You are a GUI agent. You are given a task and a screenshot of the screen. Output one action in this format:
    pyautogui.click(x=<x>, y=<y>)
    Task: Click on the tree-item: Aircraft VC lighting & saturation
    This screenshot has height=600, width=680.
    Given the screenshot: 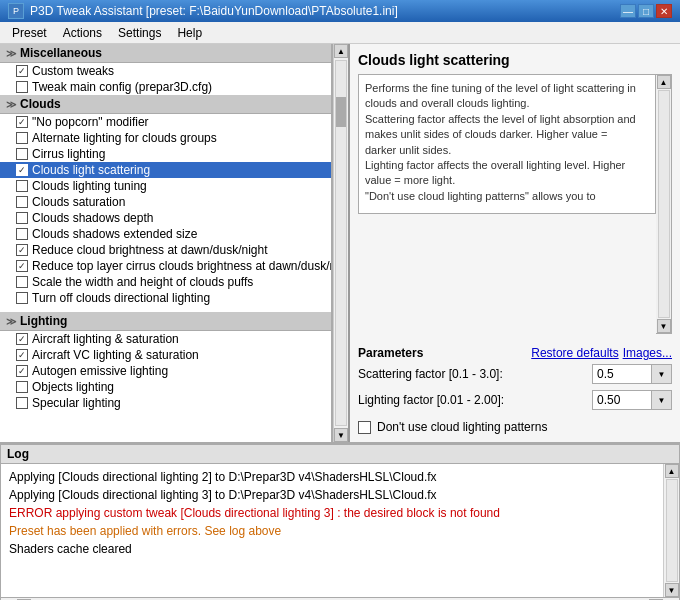 What is the action you would take?
    pyautogui.click(x=166, y=355)
    